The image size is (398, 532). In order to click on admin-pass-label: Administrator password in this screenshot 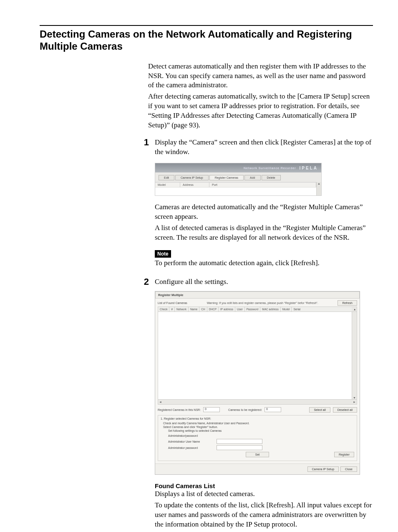, I will do `click(191, 448)`.